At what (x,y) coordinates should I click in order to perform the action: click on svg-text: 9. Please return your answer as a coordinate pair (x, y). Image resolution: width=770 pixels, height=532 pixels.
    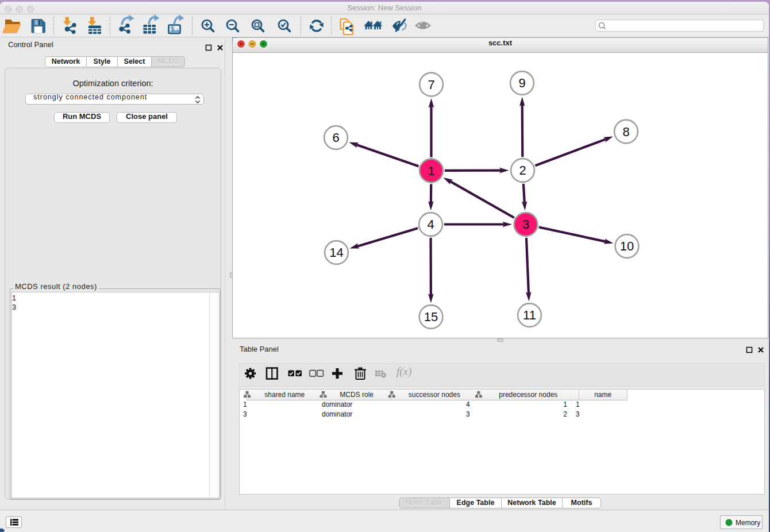
    Looking at the image, I should click on (522, 83).